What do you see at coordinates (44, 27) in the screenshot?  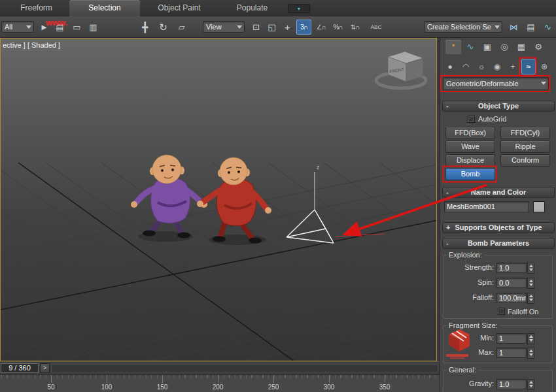 I see `select-object-icon: ►` at bounding box center [44, 27].